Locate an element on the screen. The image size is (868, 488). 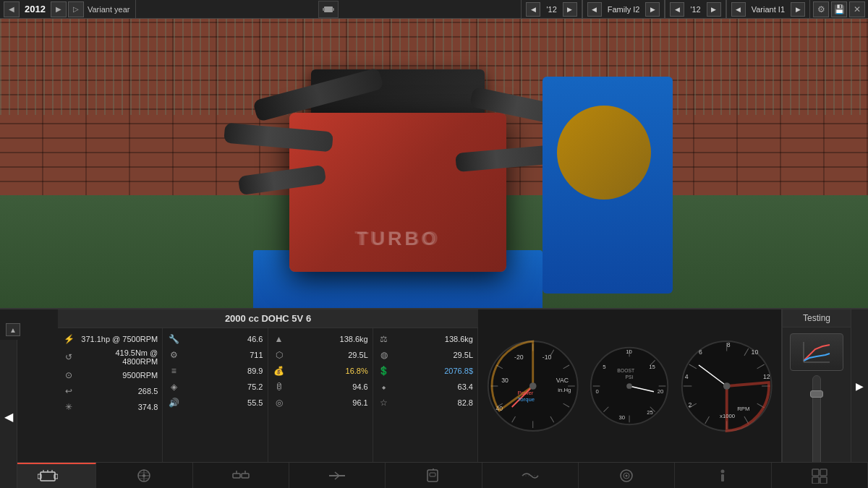
c3-v2: 29.5L is located at coordinates (328, 355).